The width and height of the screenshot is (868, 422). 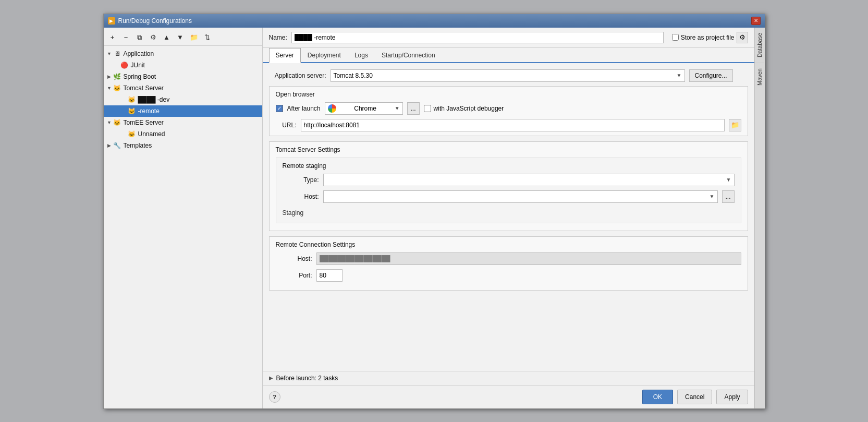 What do you see at coordinates (132, 134) in the screenshot?
I see `tomee-unnamed-icon: 🐱` at bounding box center [132, 134].